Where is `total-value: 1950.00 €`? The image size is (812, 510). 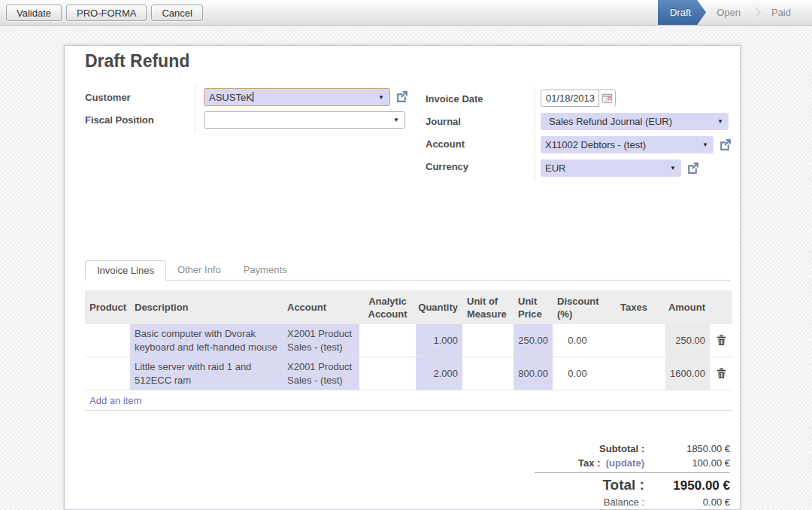 total-value: 1950.00 € is located at coordinates (695, 486).